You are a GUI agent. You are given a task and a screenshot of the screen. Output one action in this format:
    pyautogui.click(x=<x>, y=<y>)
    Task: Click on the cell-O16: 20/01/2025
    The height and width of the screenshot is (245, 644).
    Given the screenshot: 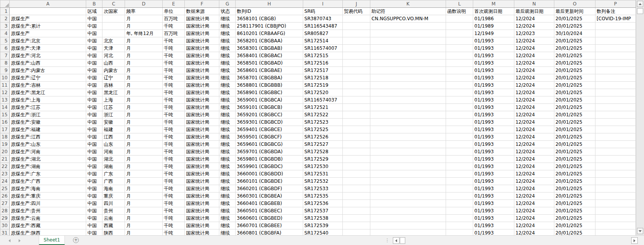 What is the action you would take?
    pyautogui.click(x=575, y=122)
    